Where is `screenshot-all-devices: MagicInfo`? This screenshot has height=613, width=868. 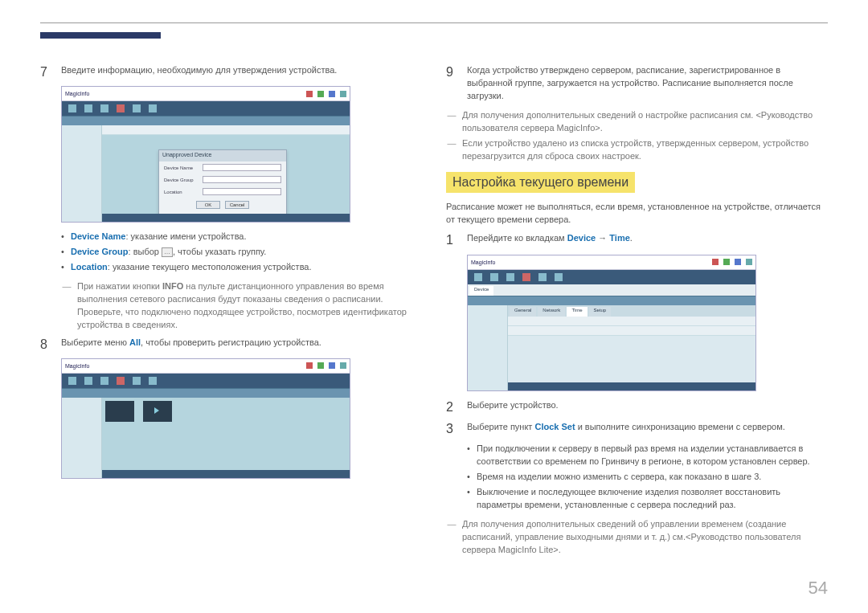 screenshot-all-devices: MagicInfo is located at coordinates (206, 419).